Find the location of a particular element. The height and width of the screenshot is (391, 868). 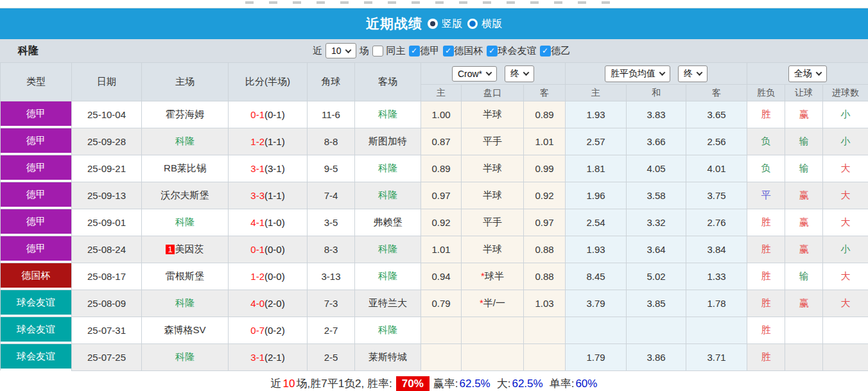

handicap-odds-away: 1.03 is located at coordinates (544, 304).